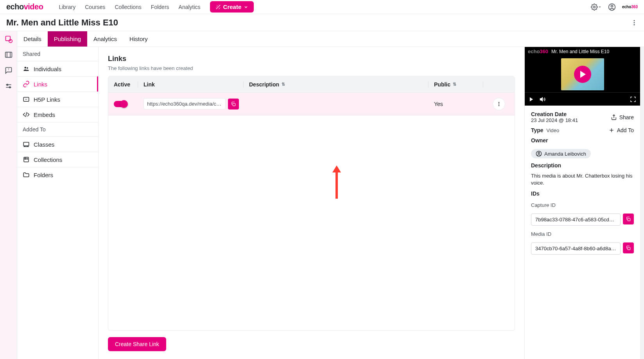  Describe the element at coordinates (9, 195) in the screenshot. I see `left-rail: T` at that location.